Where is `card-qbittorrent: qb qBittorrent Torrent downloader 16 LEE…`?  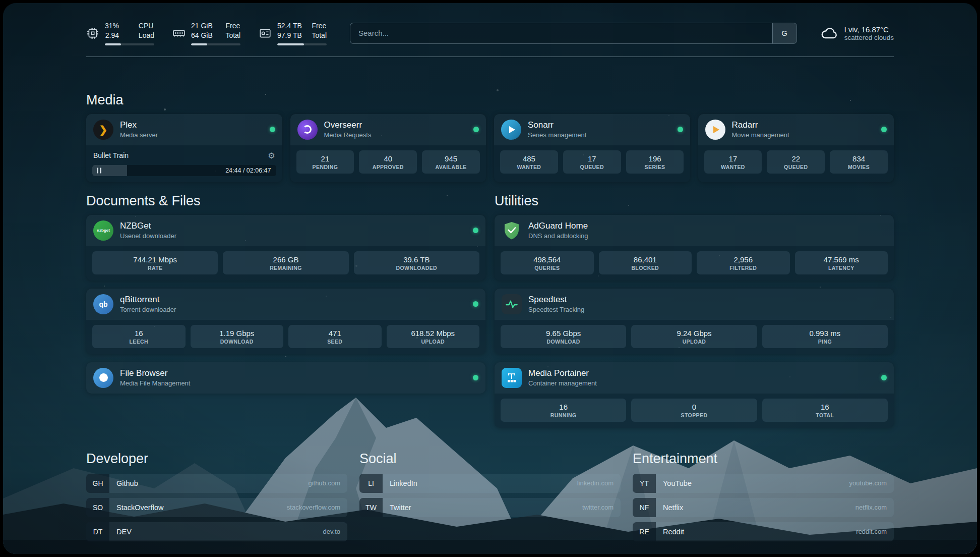 card-qbittorrent: qb qBittorrent Torrent downloader 16 LEE… is located at coordinates (286, 321).